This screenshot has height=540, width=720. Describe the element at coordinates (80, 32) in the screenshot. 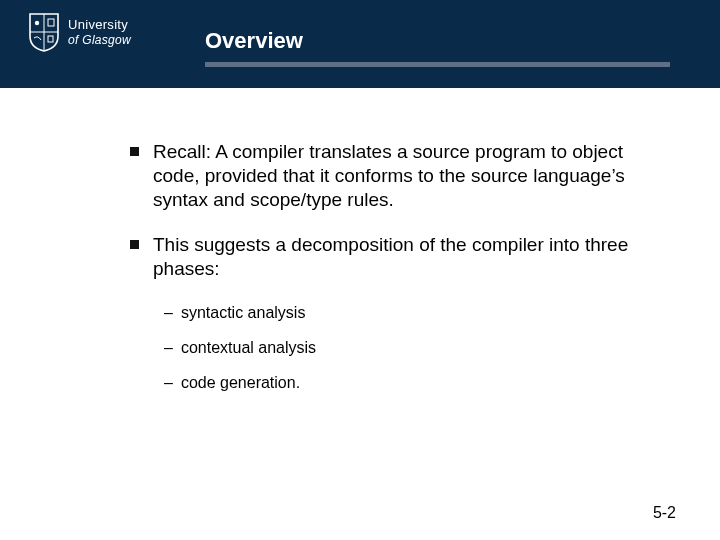

I see `university-logo: University of Glasgow` at that location.